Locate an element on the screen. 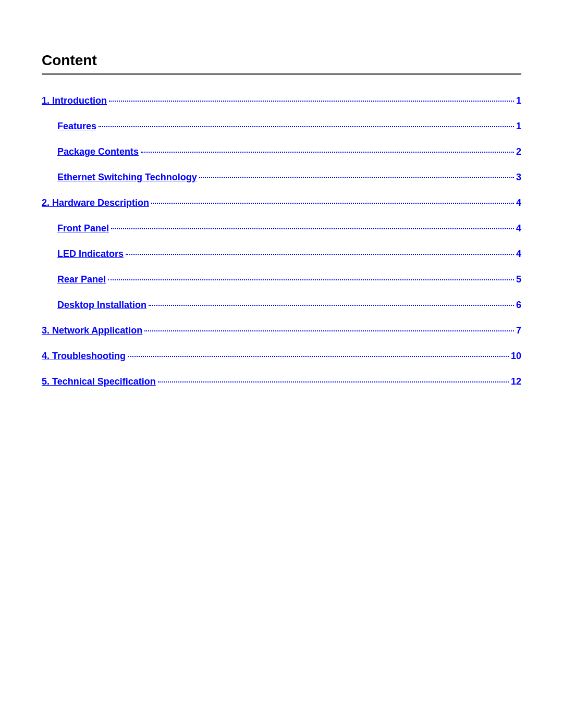 This screenshot has width=563, height=728. toc-link-led-indicators: LED Indicators is located at coordinates (91, 254).